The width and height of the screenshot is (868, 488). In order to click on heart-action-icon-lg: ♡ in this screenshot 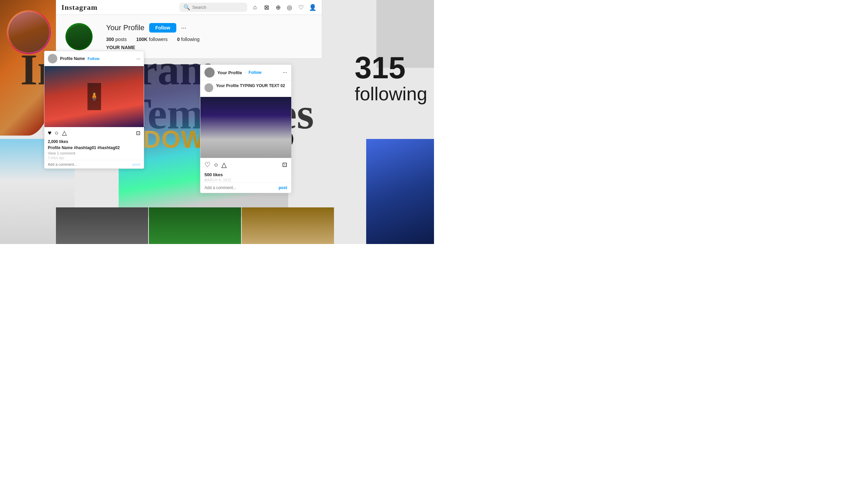, I will do `click(208, 165)`.